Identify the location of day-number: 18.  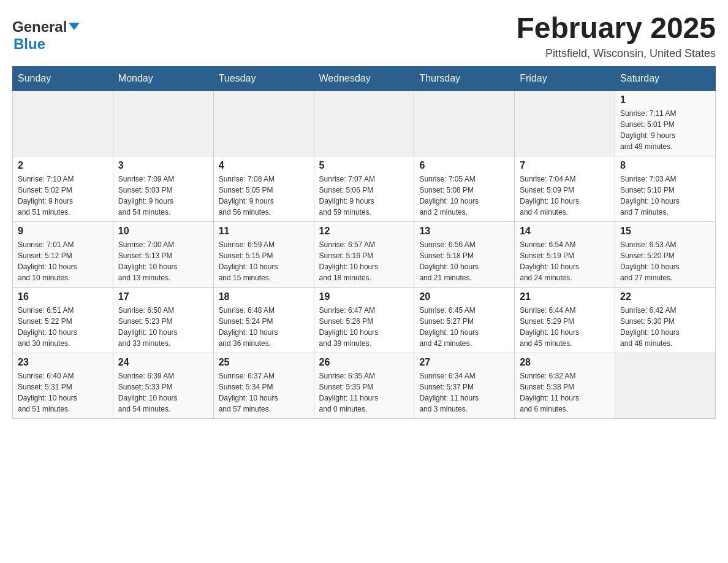
(264, 297).